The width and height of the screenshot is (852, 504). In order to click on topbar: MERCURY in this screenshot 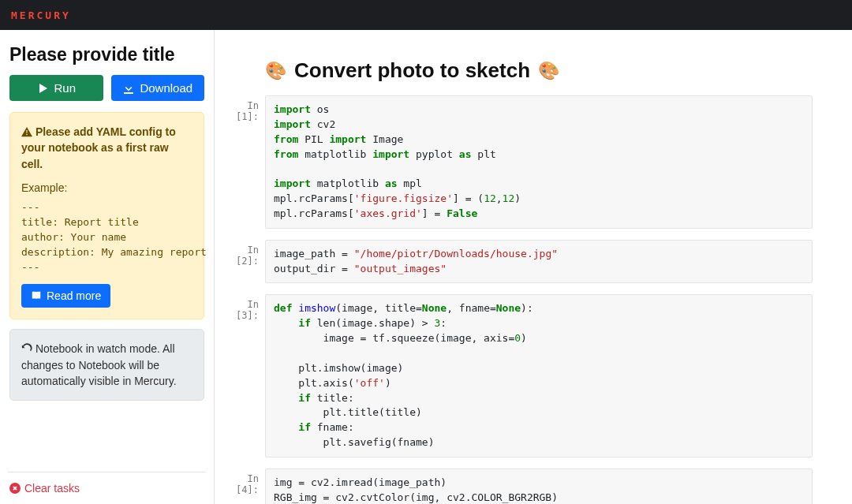, I will do `click(426, 15)`.